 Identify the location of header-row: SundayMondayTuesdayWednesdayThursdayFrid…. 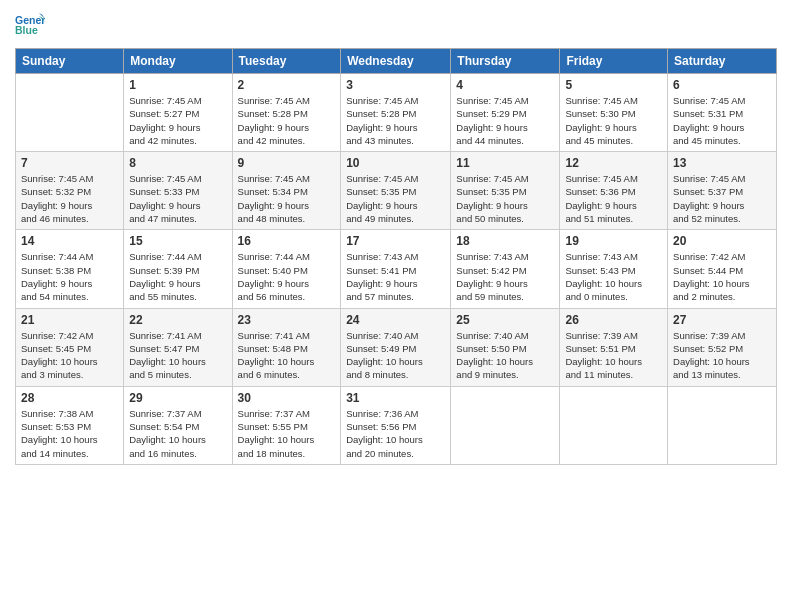
(396, 62).